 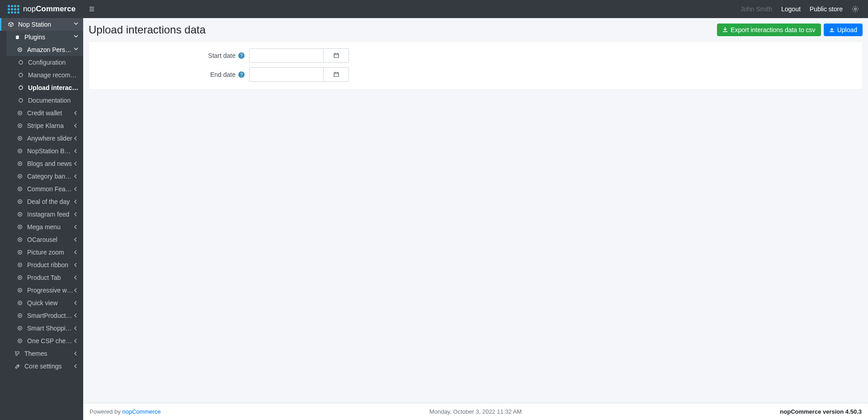 I want to click on sidebar-item-plugin: Blogs and news, so click(x=45, y=164).